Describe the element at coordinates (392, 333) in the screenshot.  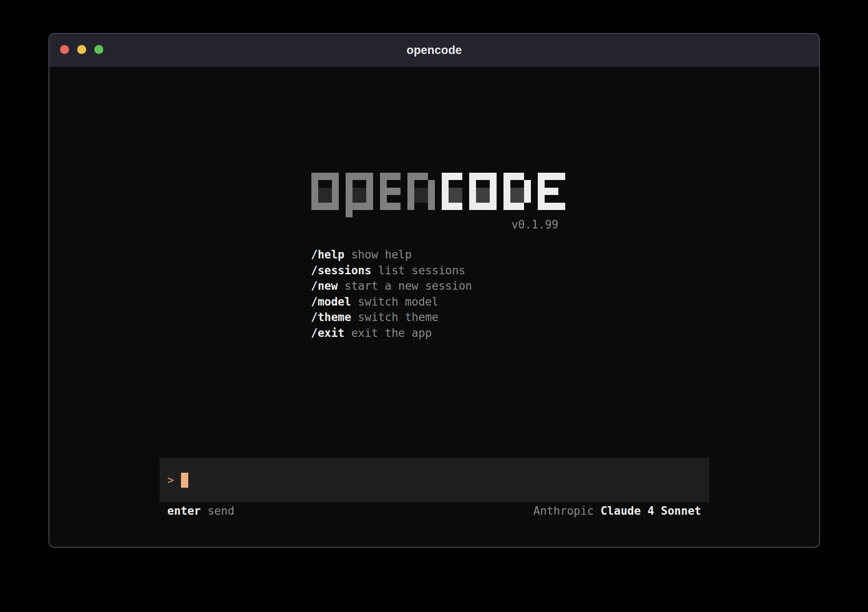
I see `command-item: /exitexit the app` at that location.